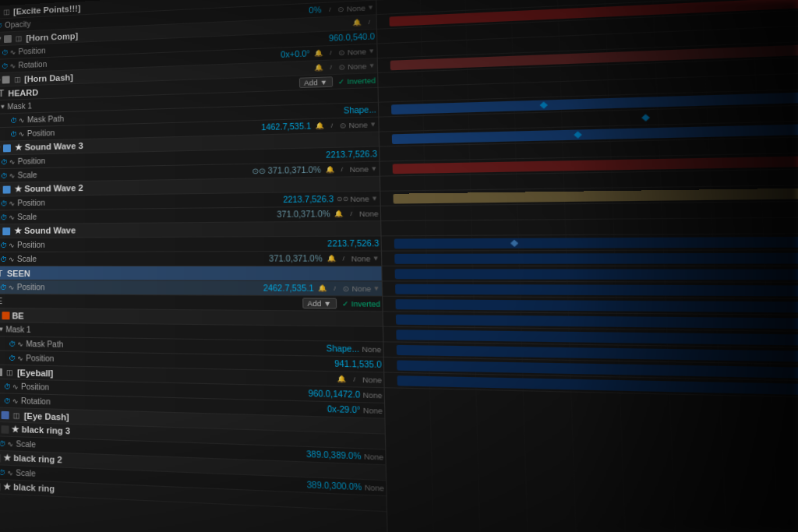 This screenshot has width=798, height=532. Describe the element at coordinates (193, 274) in the screenshot. I see `layer-name: SEEN` at that location.